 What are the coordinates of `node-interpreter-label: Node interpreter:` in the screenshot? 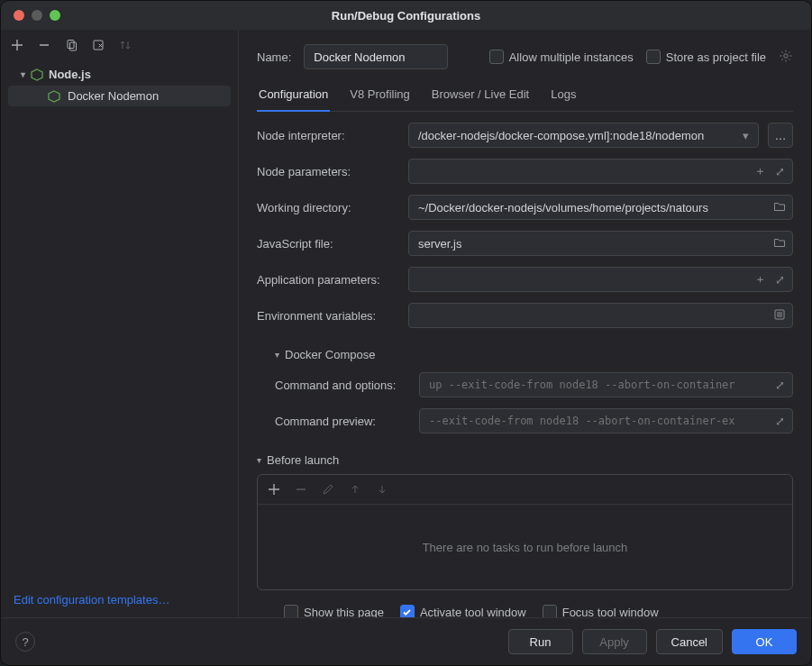 It's located at (328, 135).